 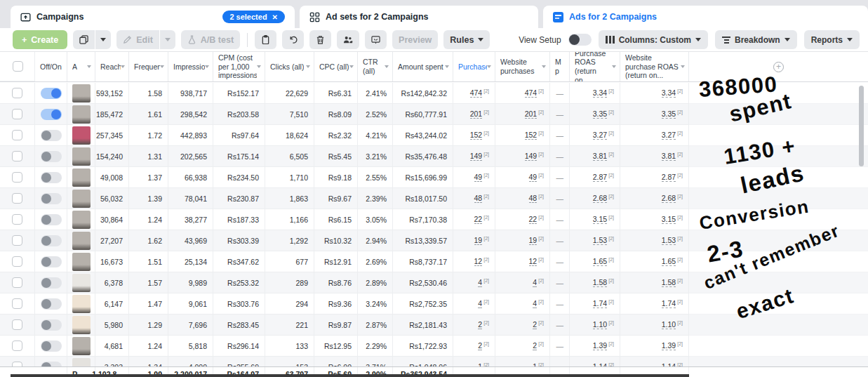 I want to click on column-header-label: Off/On, so click(x=51, y=67).